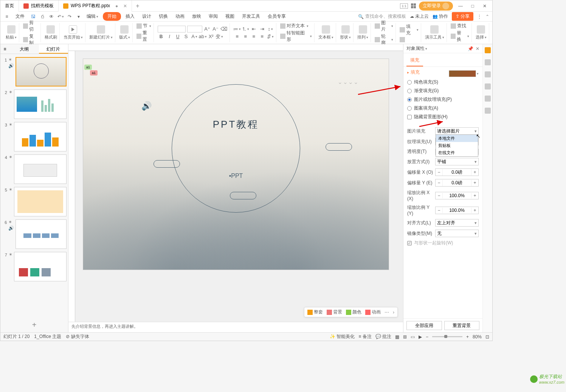 This screenshot has height=392, width=566. Describe the element at coordinates (405, 337) in the screenshot. I see `sorter-view-icon: ⊞` at that location.